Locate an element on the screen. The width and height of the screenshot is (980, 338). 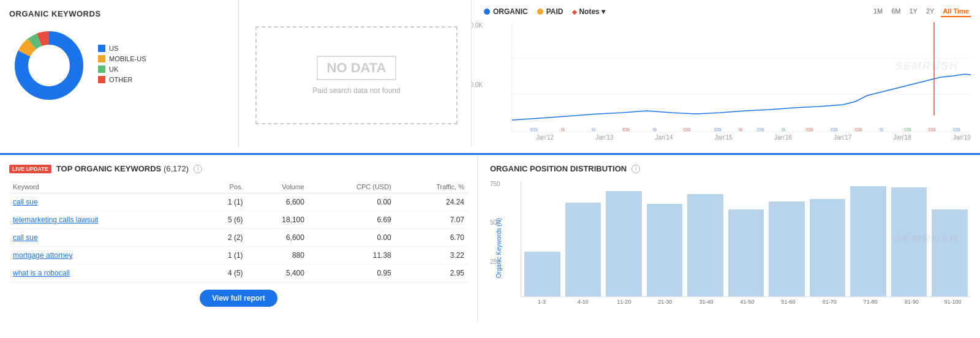
keywords-table-header: live update TOP ORGANIC KEYWORDS (6,172)… is located at coordinates (239, 169).